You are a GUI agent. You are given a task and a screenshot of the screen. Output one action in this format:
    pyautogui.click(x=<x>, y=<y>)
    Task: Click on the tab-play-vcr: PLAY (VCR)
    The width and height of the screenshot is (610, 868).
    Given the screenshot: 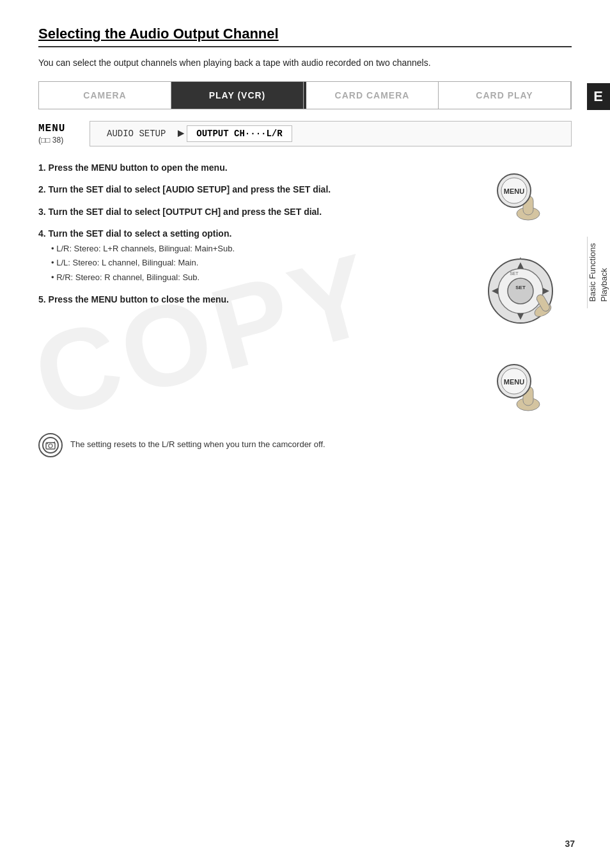 What is the action you would take?
    pyautogui.click(x=238, y=95)
    